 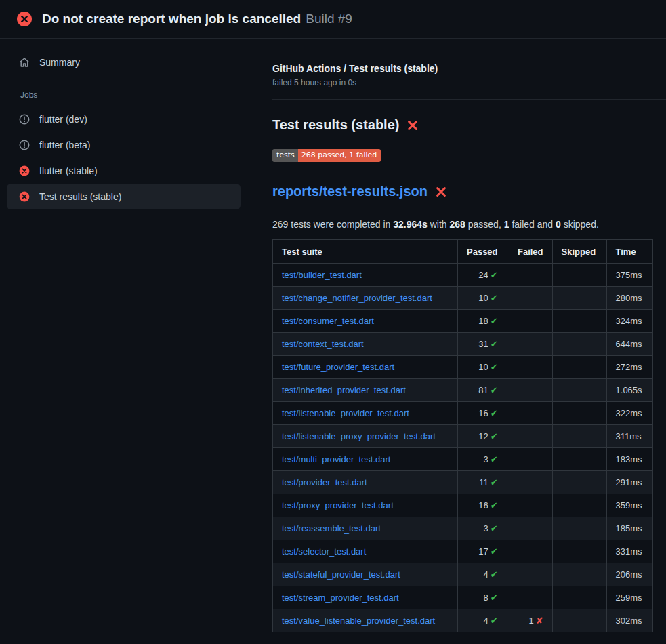 What do you see at coordinates (463, 621) in the screenshot?
I see `table-row: test/value_listenable_provider_test.dart…` at bounding box center [463, 621].